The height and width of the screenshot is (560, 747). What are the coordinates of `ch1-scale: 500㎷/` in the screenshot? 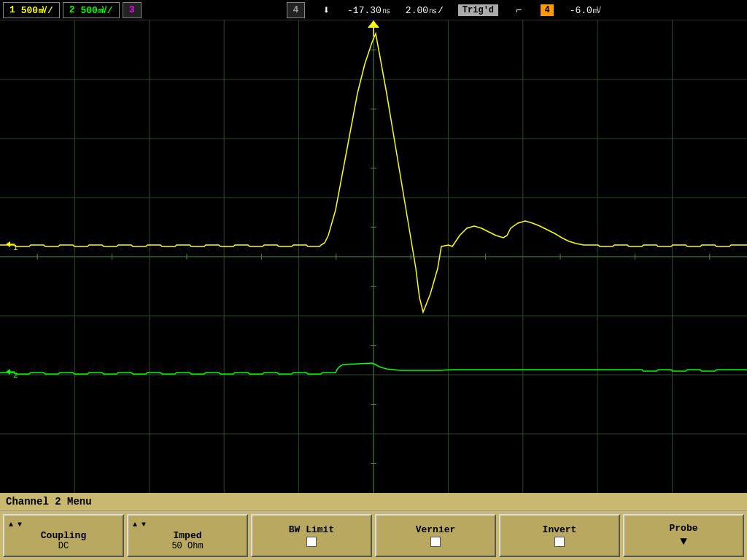 It's located at (37, 10).